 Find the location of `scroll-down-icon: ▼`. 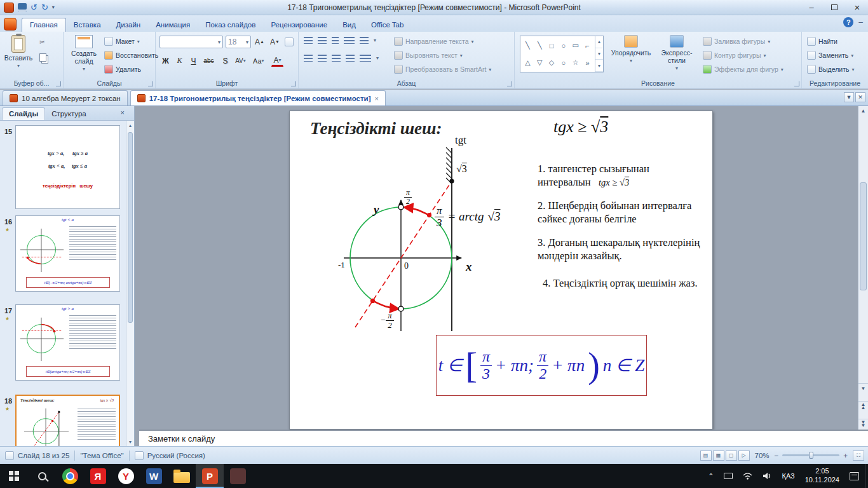

scroll-down-icon: ▼ is located at coordinates (863, 389).